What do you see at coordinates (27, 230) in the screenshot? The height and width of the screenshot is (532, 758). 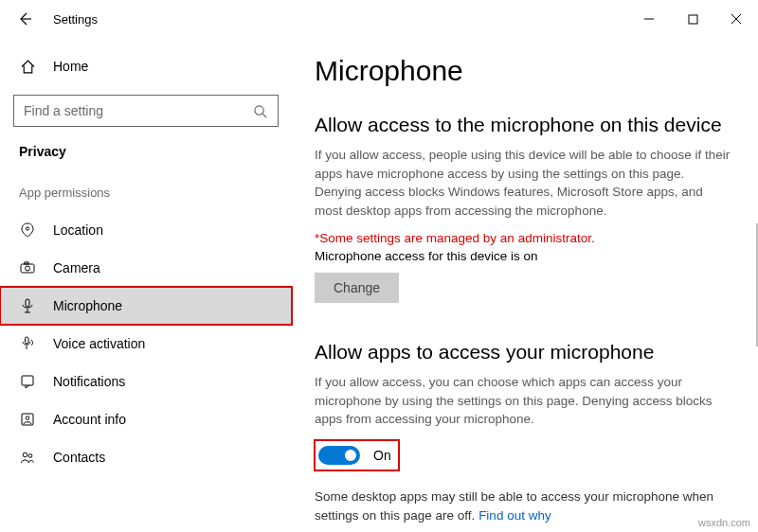 I see `location-icon` at bounding box center [27, 230].